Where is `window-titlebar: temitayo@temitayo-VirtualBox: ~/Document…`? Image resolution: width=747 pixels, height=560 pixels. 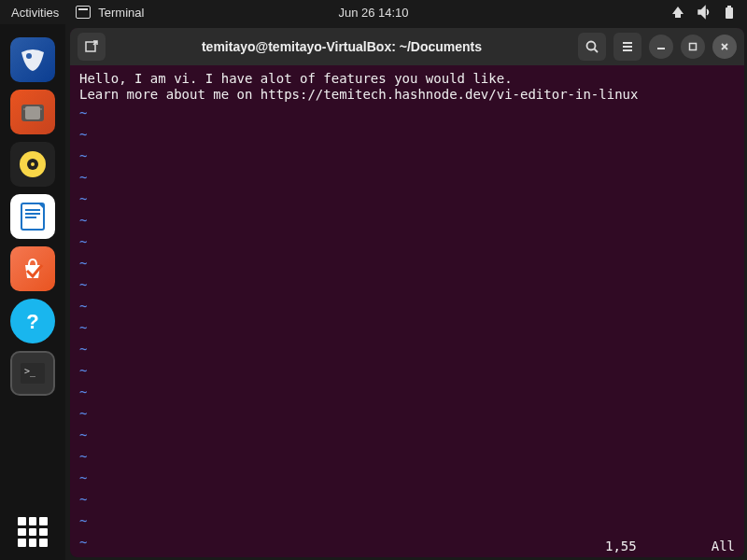 window-titlebar: temitayo@temitayo-VirtualBox: ~/Document… is located at coordinates (407, 47).